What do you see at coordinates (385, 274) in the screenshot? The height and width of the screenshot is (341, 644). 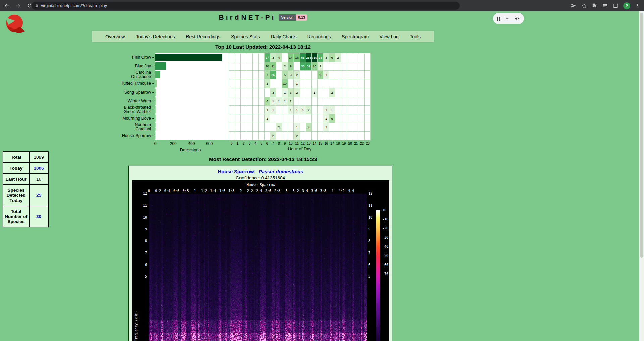 I see `colorbar-tick: -70` at bounding box center [385, 274].